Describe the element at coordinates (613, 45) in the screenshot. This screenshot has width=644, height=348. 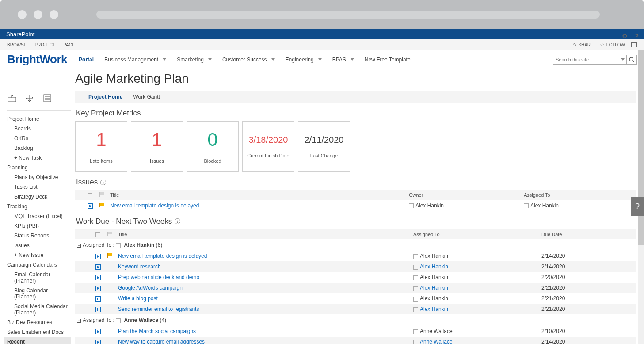
I see `follow-button: ☆FOLLOW` at that location.